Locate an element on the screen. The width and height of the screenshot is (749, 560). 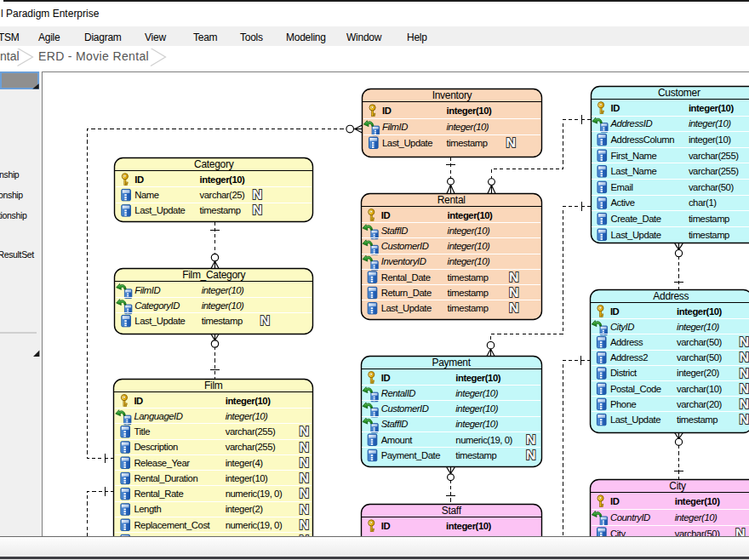
svg-text: Replacement_Cost is located at coordinates (172, 525).